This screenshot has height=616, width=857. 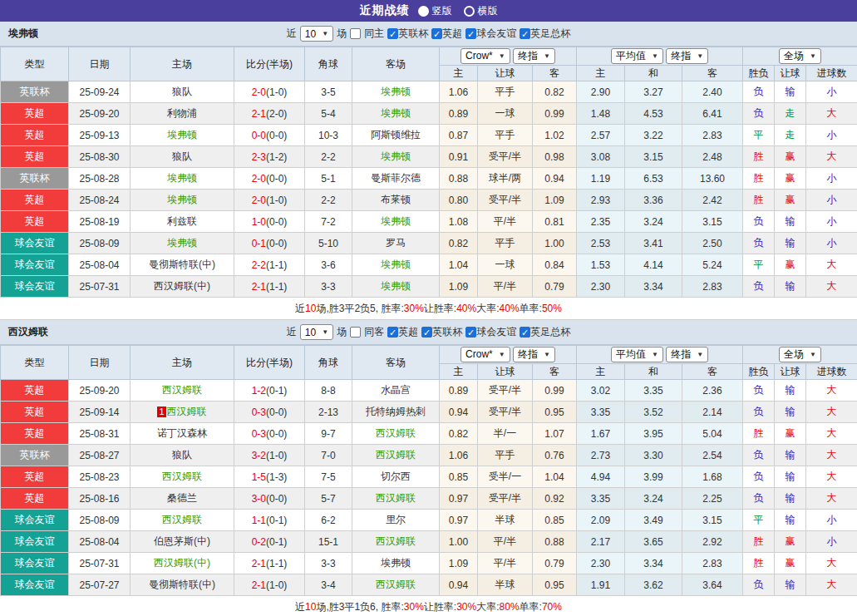 I want to click on match-row: 英联杯25-08-28埃弗顿2-0(0-0)5-1曼斯菲尔德0.88球半/两0.…, so click(x=429, y=179).